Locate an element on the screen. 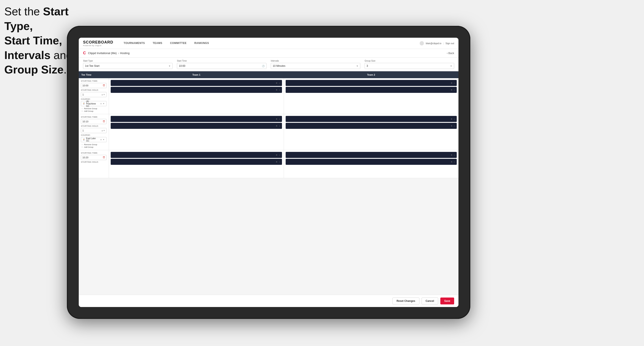 Image resolution: width=644 pixels, height=346 pixels. annotation-bold3: Intervals is located at coordinates (28, 55).